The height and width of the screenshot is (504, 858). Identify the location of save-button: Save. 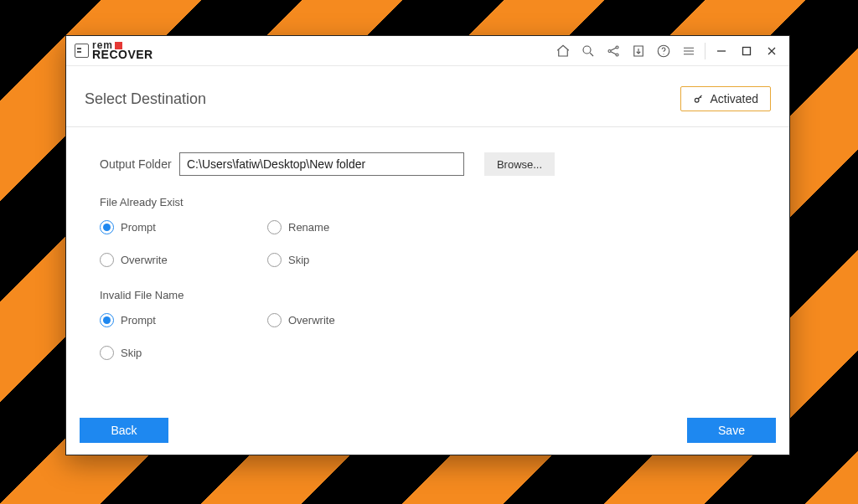
(731, 430).